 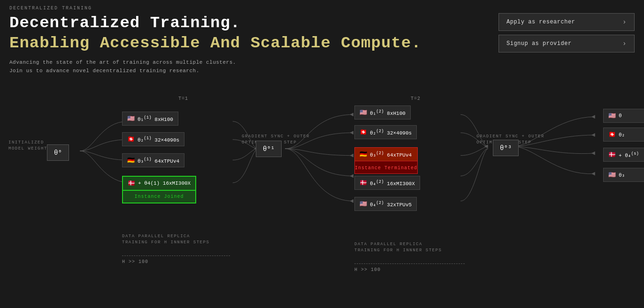 I want to click on signup-provider-label: Signup as provider, so click(x=539, y=44).